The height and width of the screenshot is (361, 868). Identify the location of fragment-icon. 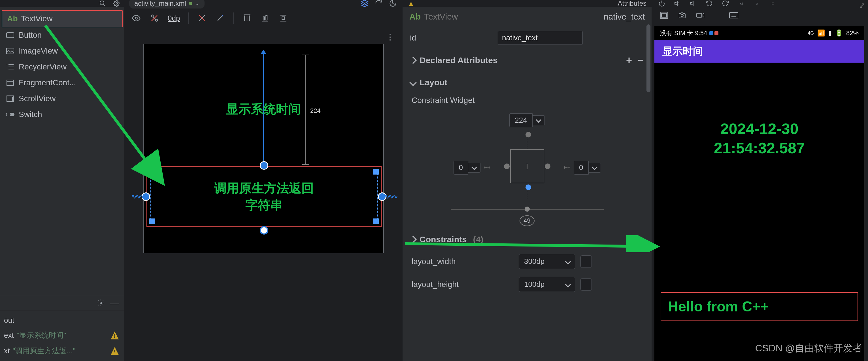
(10, 83).